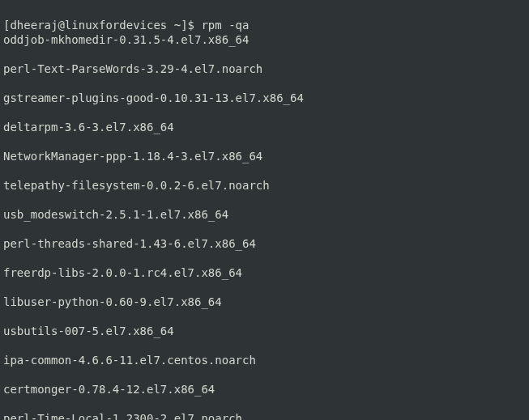  Describe the element at coordinates (264, 127) in the screenshot. I see `package-line: deltarpm-3.6-3.el7.x86_64` at that location.